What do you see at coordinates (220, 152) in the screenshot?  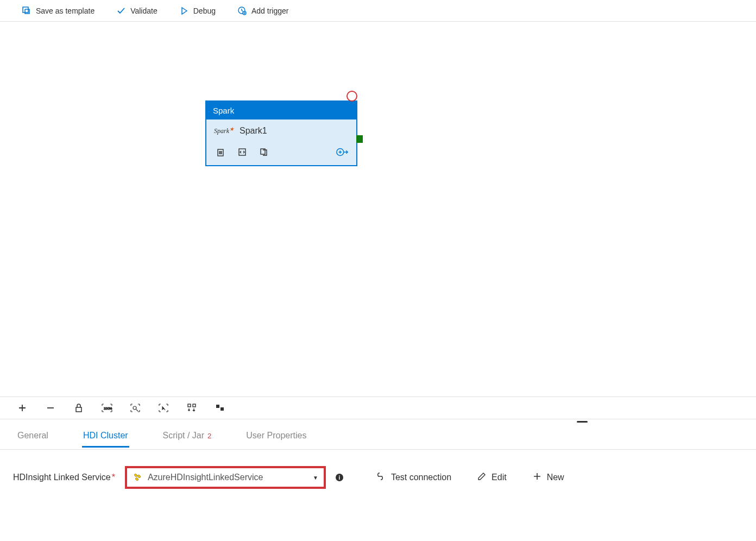 I see `delete-icon` at bounding box center [220, 152].